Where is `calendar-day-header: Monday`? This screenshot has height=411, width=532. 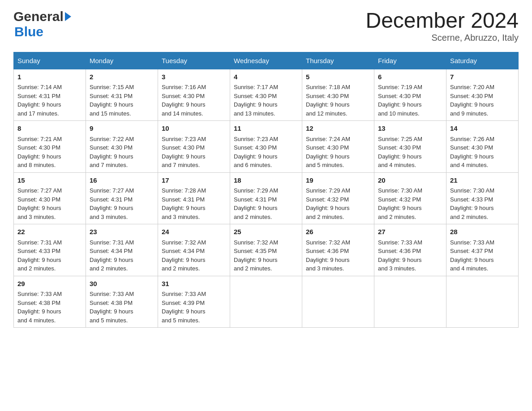 calendar-day-header: Monday is located at coordinates (122, 60).